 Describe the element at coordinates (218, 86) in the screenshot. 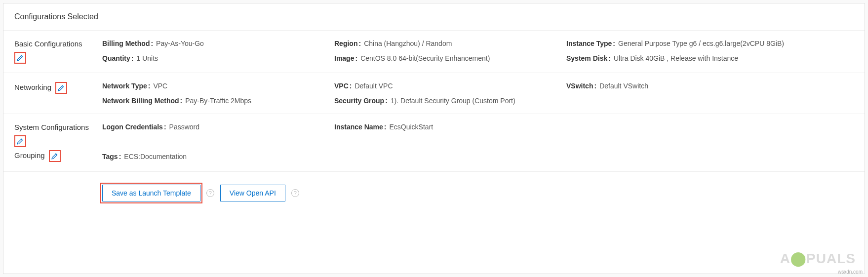

I see `kv-network-type: Network Type: VPC` at that location.